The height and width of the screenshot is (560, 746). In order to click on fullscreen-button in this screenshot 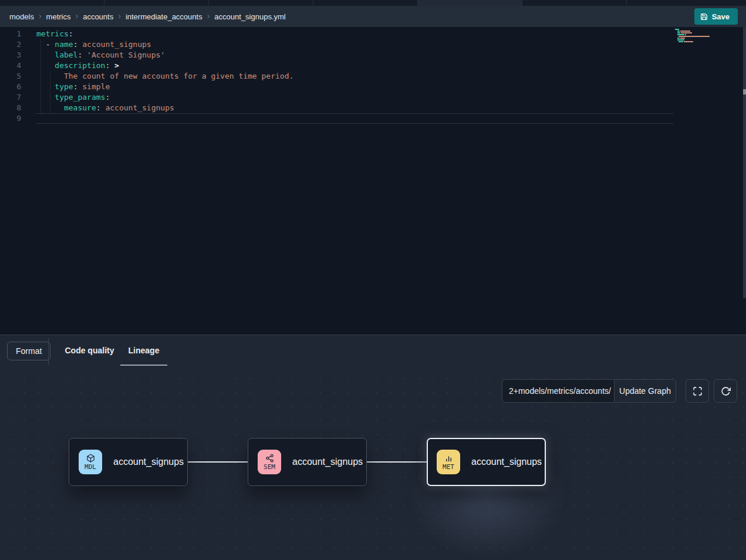, I will do `click(697, 391)`.